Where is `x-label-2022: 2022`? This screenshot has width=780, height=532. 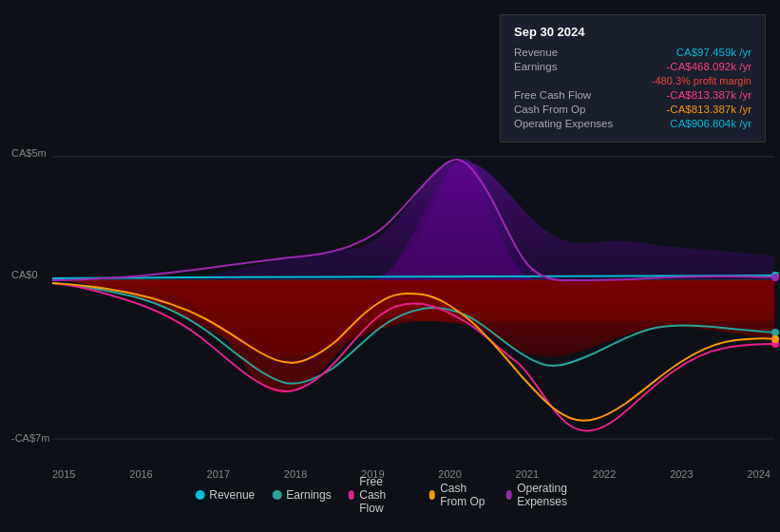
x-label-2022: 2022 is located at coordinates (604, 474).